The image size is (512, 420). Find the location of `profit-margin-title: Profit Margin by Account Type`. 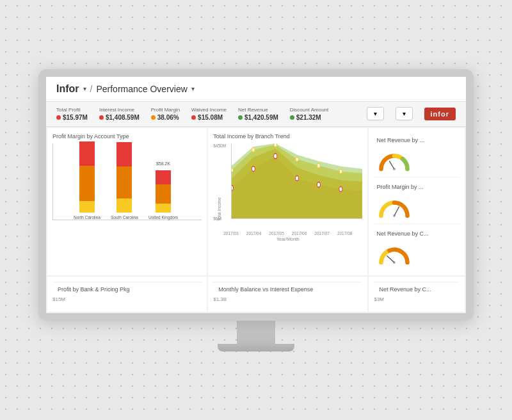

profit-margin-title: Profit Margin by Account Type is located at coordinates (127, 136).